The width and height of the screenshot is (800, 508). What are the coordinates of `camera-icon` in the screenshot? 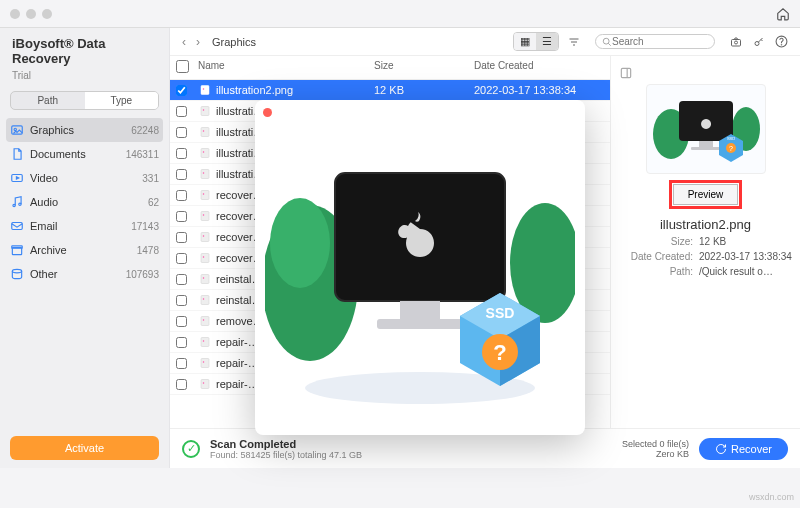 It's located at (736, 42).